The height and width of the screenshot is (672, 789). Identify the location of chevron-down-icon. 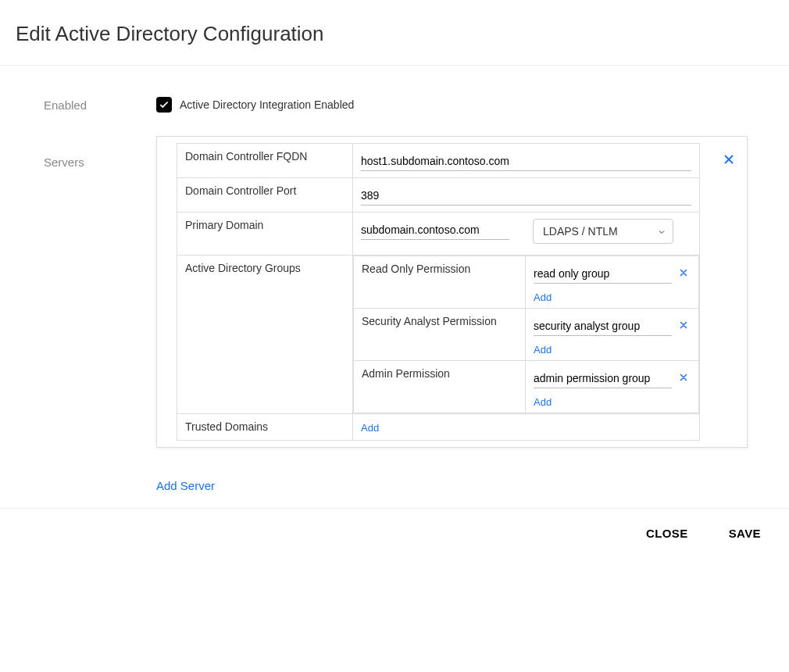
(662, 232).